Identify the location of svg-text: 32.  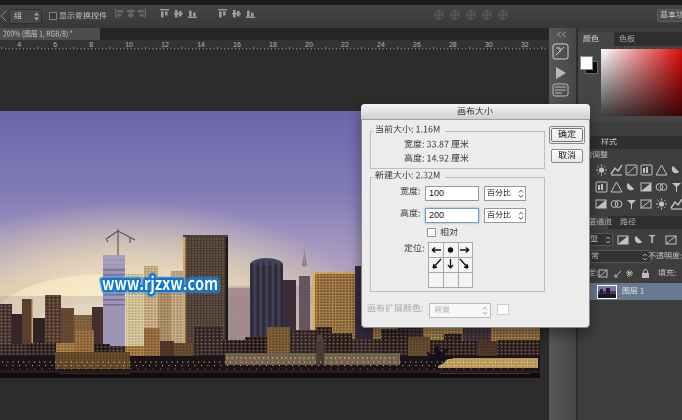
(525, 44).